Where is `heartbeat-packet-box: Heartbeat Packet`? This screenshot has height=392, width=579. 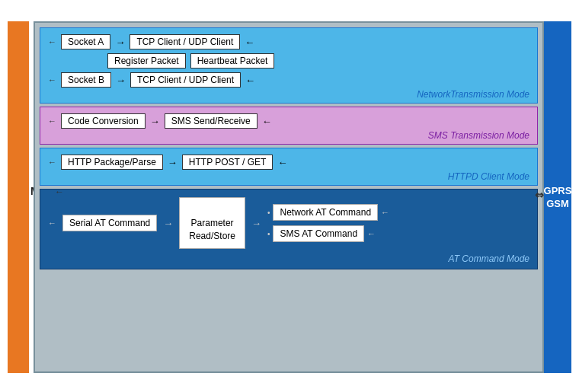 heartbeat-packet-box: Heartbeat Packet is located at coordinates (233, 61).